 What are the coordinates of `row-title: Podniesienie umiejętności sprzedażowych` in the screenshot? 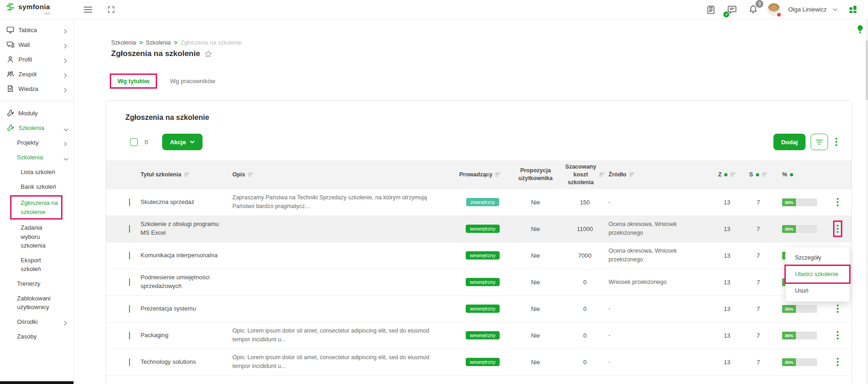 It's located at (186, 282).